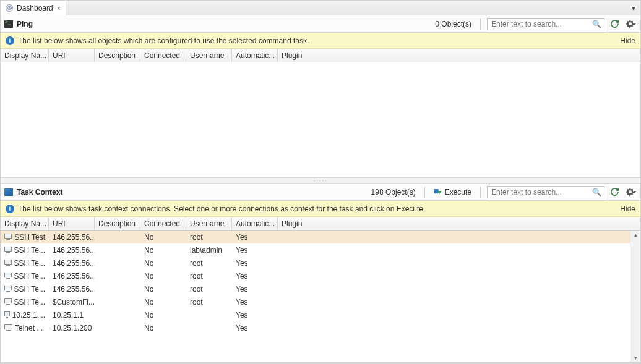  Describe the element at coordinates (615, 192) in the screenshot. I see `refresh-icon` at that location.